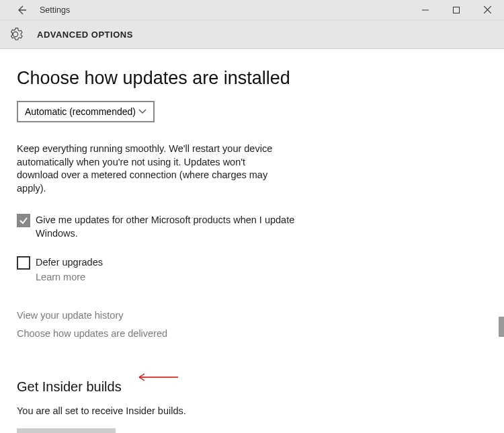  What do you see at coordinates (69, 277) in the screenshot?
I see `learn-more-link: Learn more` at bounding box center [69, 277].